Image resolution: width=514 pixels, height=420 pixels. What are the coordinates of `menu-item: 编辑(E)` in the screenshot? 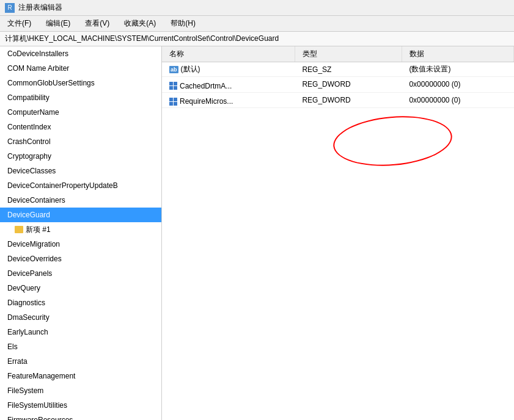 It's located at (58, 23).